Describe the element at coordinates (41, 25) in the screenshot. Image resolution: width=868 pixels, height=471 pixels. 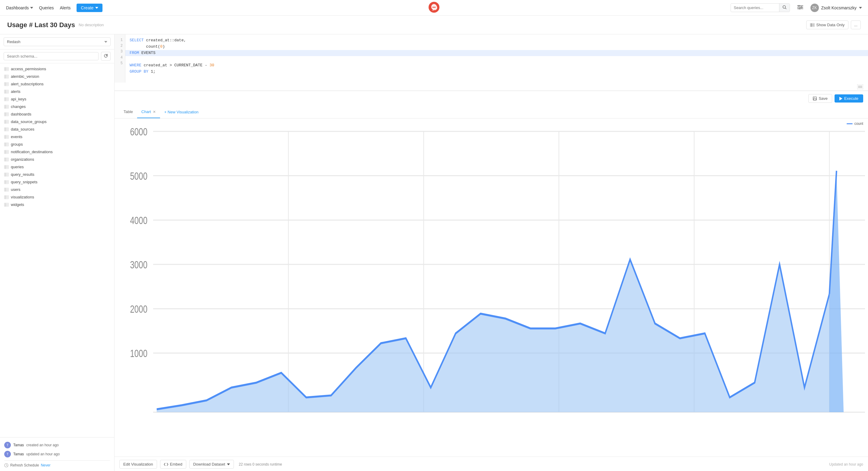
I see `page-title: Usage # Last 30 Days` at that location.